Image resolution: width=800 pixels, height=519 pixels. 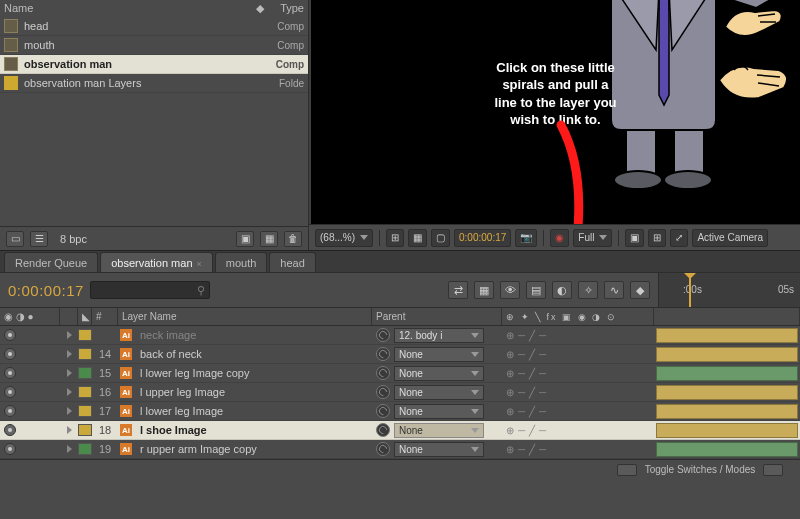 What do you see at coordinates (690, 290) in the screenshot?
I see `playhead` at bounding box center [690, 290].